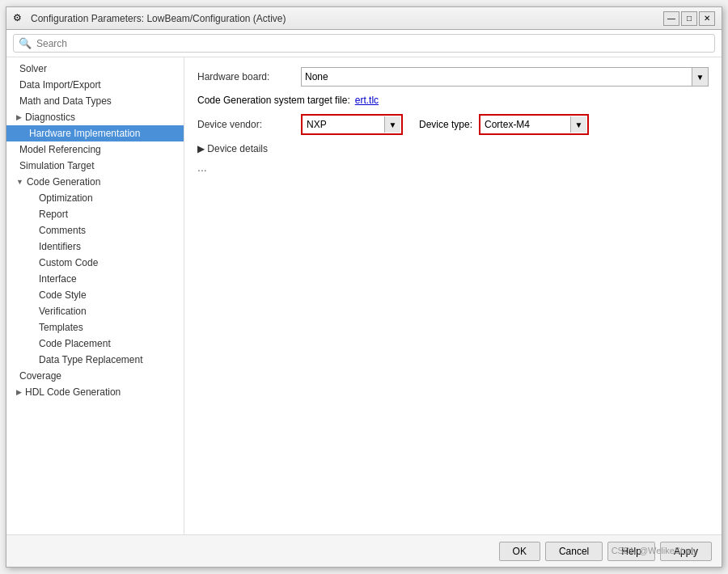  What do you see at coordinates (53, 214) in the screenshot?
I see `sidebar-item-label: Report` at bounding box center [53, 214].